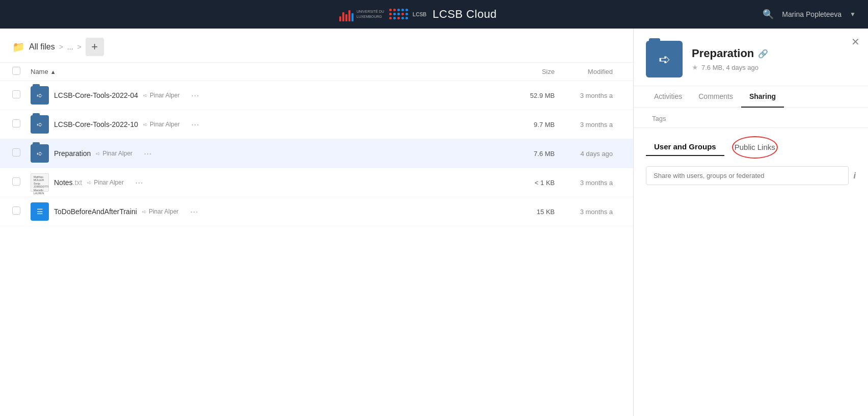 This screenshot has height=416, width=868. What do you see at coordinates (853, 14) in the screenshot?
I see `user-dropdown-icon: ▼` at bounding box center [853, 14].